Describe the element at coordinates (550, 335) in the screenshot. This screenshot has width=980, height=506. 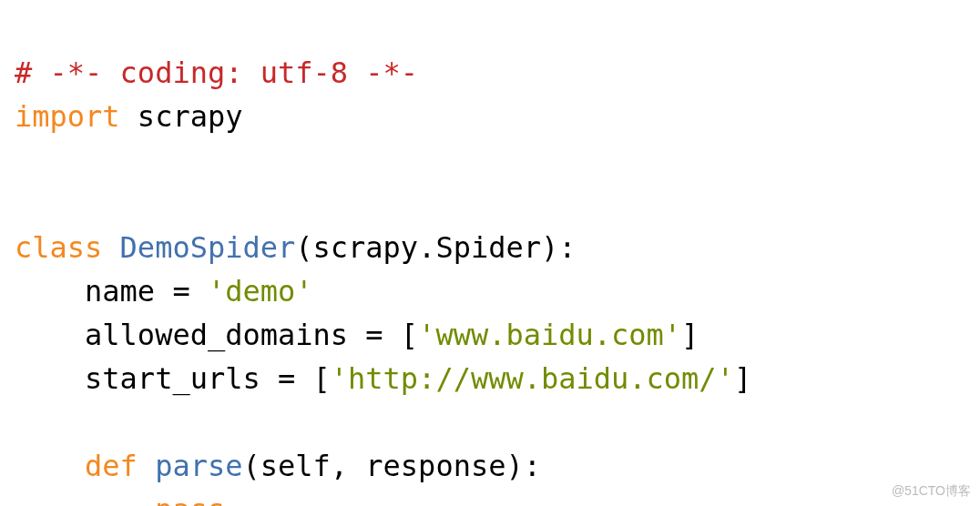
I see `string-literal: 'www.baidu.com'` at that location.